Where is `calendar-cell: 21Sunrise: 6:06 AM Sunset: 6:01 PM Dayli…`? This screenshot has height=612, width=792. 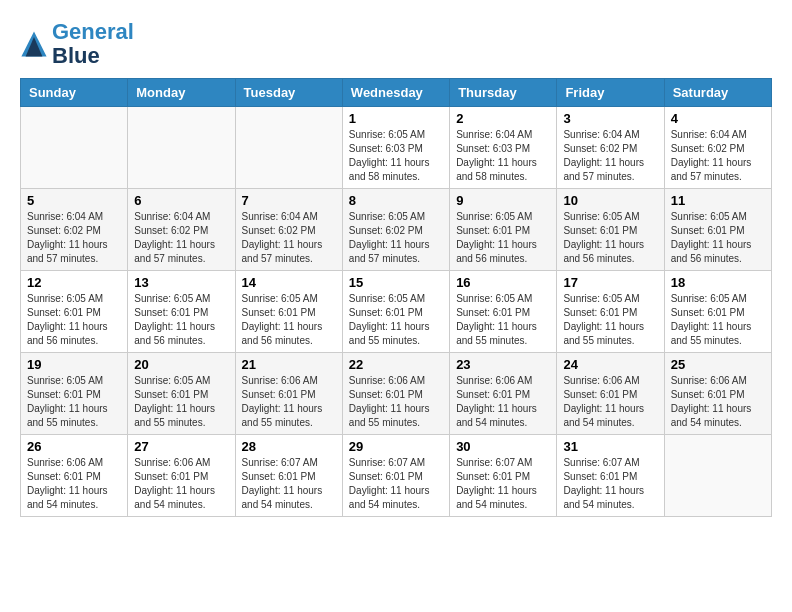
calendar-cell: 21Sunrise: 6:06 AM Sunset: 6:01 PM Dayli… is located at coordinates (288, 394).